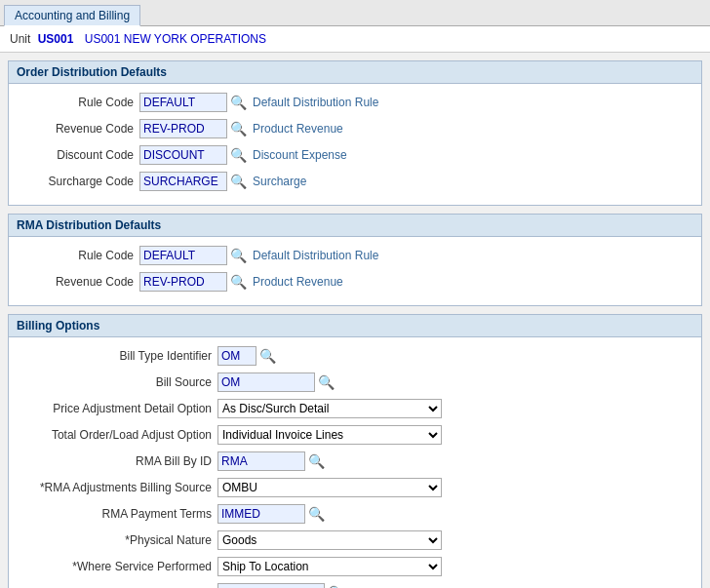 This screenshot has height=588, width=710. What do you see at coordinates (330, 409) in the screenshot?
I see `price-adj-select: As Disc/Surch Detail As Single Line No D…` at bounding box center [330, 409].